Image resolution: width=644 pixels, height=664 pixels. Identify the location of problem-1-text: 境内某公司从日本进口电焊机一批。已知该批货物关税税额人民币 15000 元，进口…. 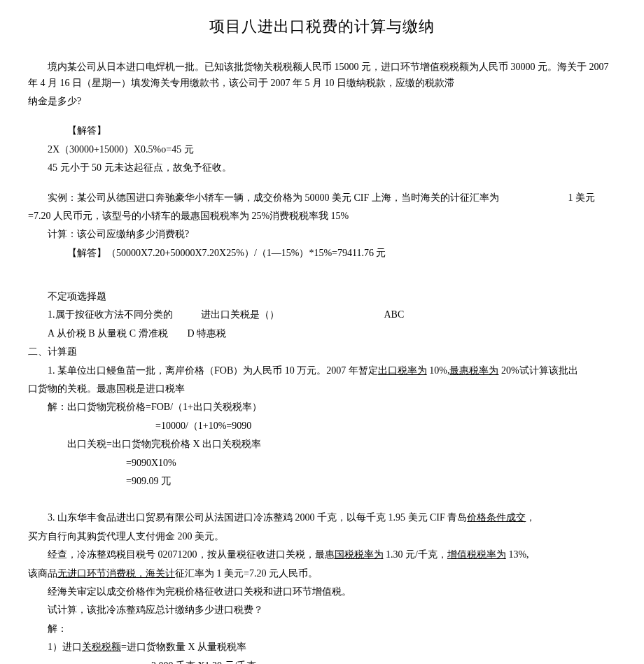
(322, 76).